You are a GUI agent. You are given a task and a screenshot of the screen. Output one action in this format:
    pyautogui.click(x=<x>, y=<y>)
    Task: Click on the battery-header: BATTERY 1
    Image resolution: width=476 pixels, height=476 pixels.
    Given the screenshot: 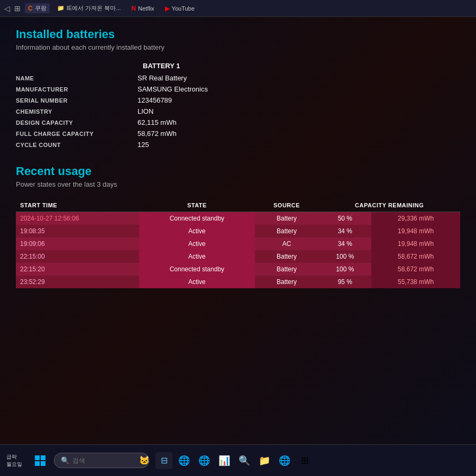 What is the action you would take?
    pyautogui.click(x=301, y=66)
    